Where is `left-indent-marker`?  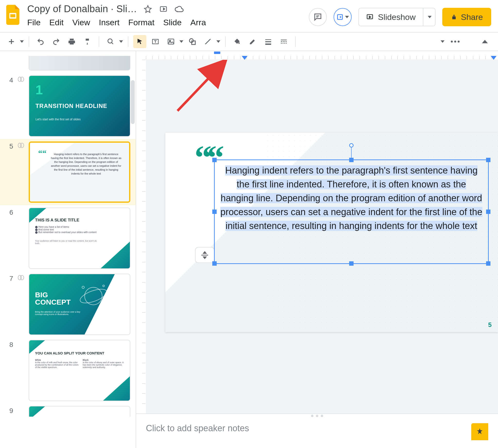 left-indent-marker is located at coordinates (245, 57).